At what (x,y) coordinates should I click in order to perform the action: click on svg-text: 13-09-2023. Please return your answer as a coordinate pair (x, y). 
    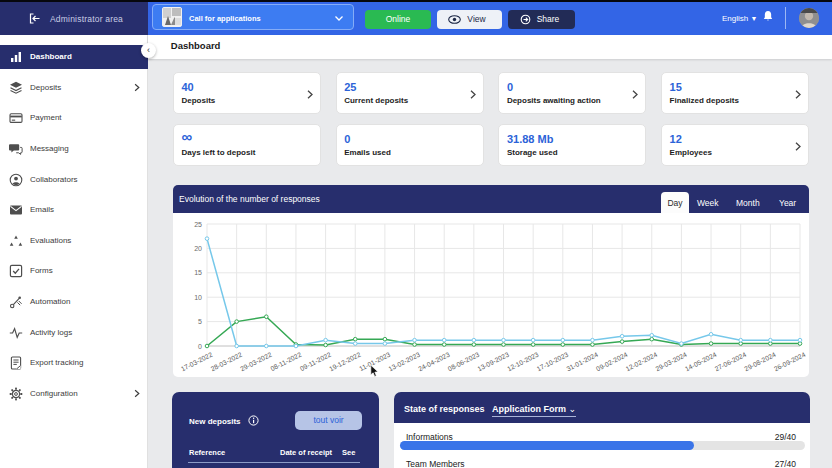
    Looking at the image, I should click on (493, 362).